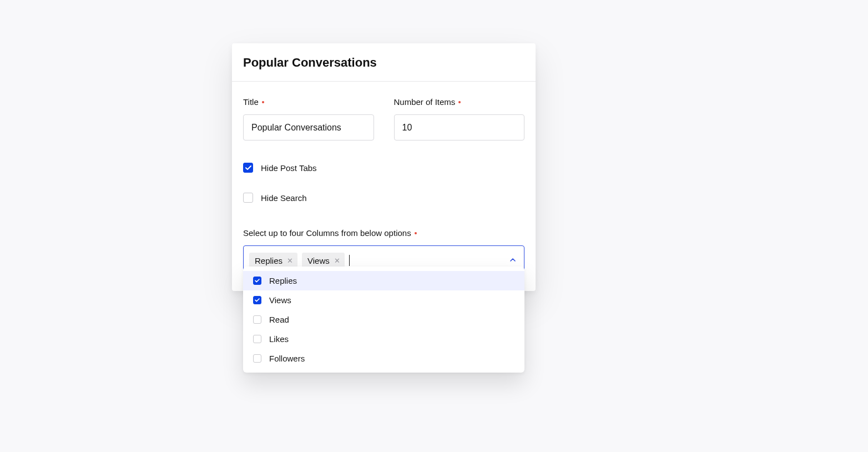 The width and height of the screenshot is (868, 452). What do you see at coordinates (251, 102) in the screenshot?
I see `title-label-text: Title` at bounding box center [251, 102].